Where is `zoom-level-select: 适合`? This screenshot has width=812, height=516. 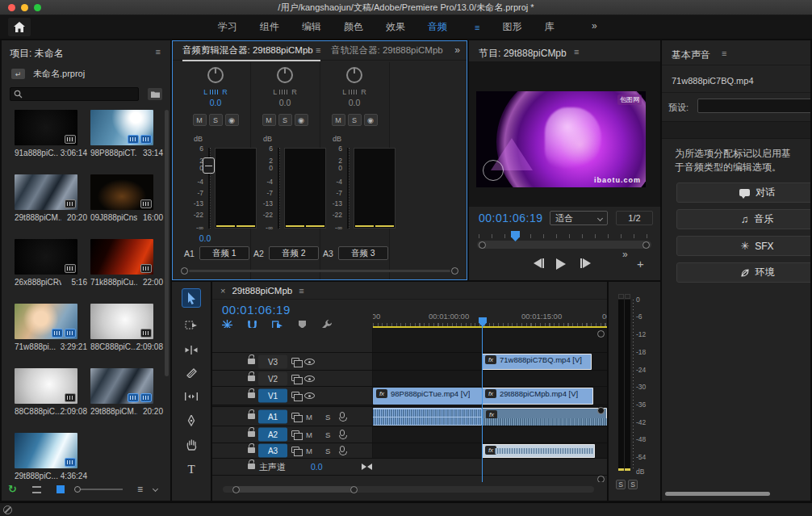
zoom-level-select: 适合 is located at coordinates (579, 218).